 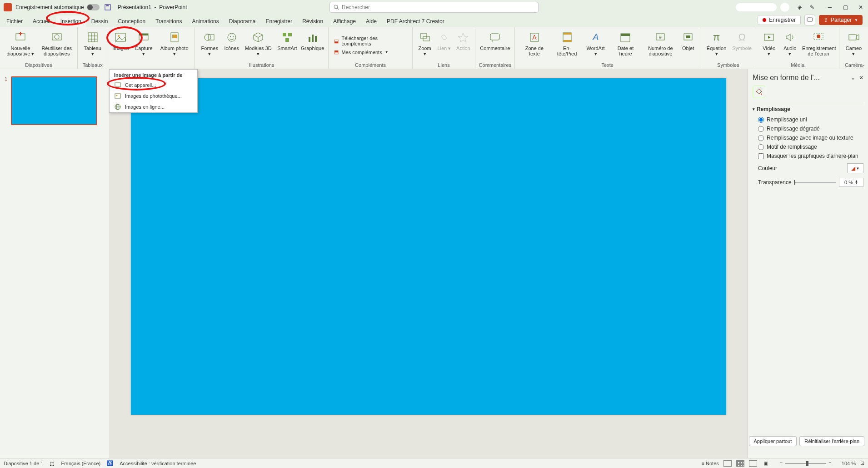 What do you see at coordinates (495, 45) in the screenshot?
I see `comment-button: Commentaire` at bounding box center [495, 45].